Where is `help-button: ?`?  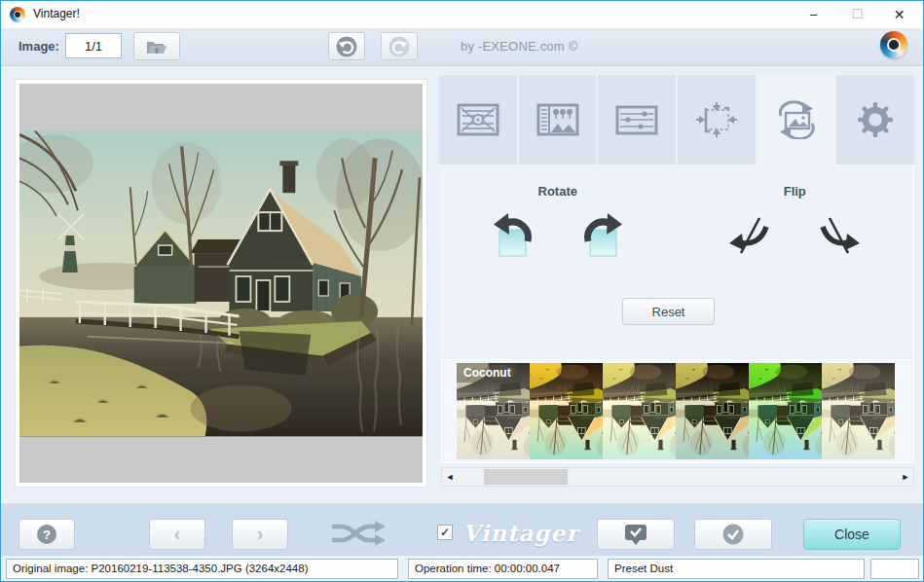
help-button: ? is located at coordinates (47, 534).